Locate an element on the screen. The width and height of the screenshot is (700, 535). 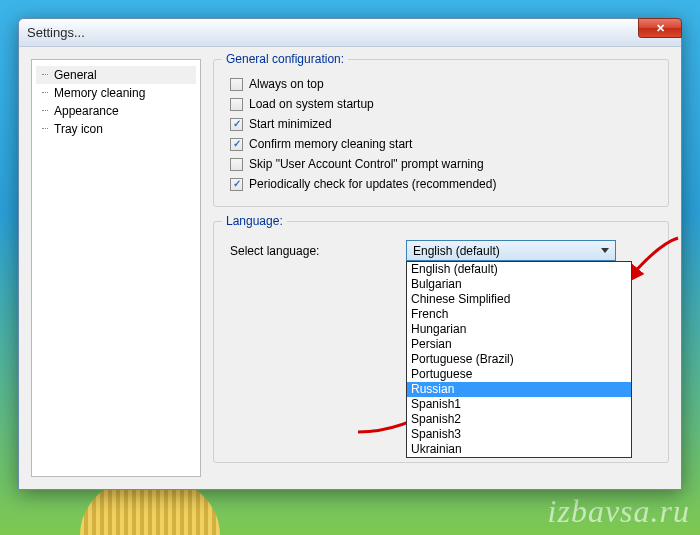
language-combobox: English (default) English (default)Bulga… is located at coordinates (511, 250).